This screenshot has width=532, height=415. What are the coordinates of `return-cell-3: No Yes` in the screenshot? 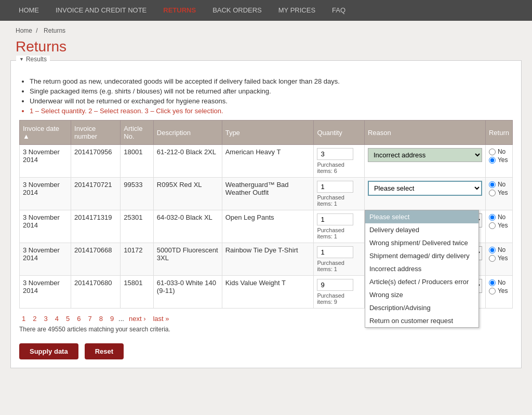 It's located at (499, 226).